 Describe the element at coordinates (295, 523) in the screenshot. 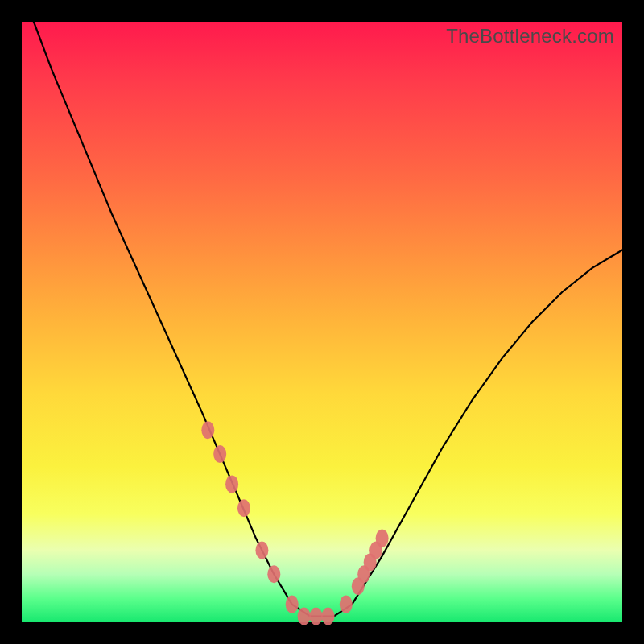

I see `highlight-markers` at that location.